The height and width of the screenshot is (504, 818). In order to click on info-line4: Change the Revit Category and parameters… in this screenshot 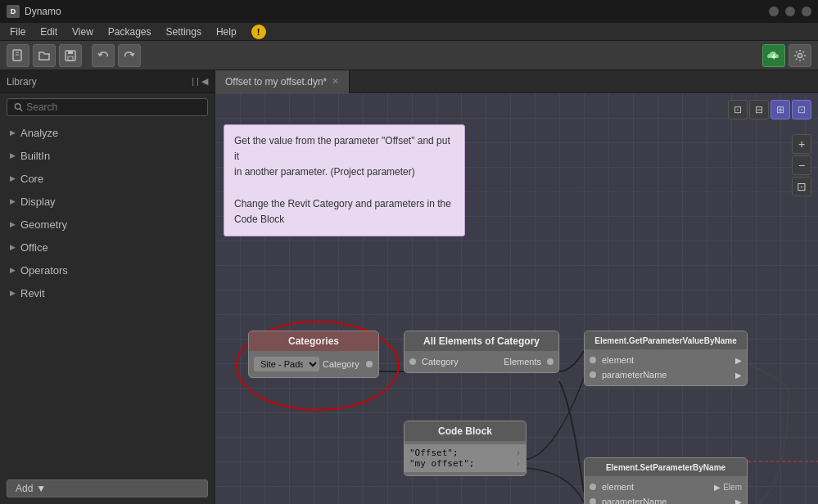, I will do `click(344, 205)`.